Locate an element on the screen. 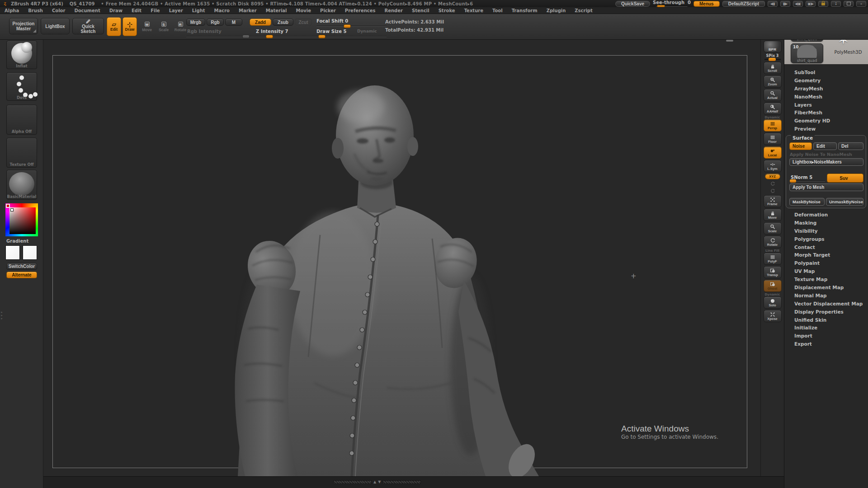  projection-master-button: Projection Master is located at coordinates (24, 26).